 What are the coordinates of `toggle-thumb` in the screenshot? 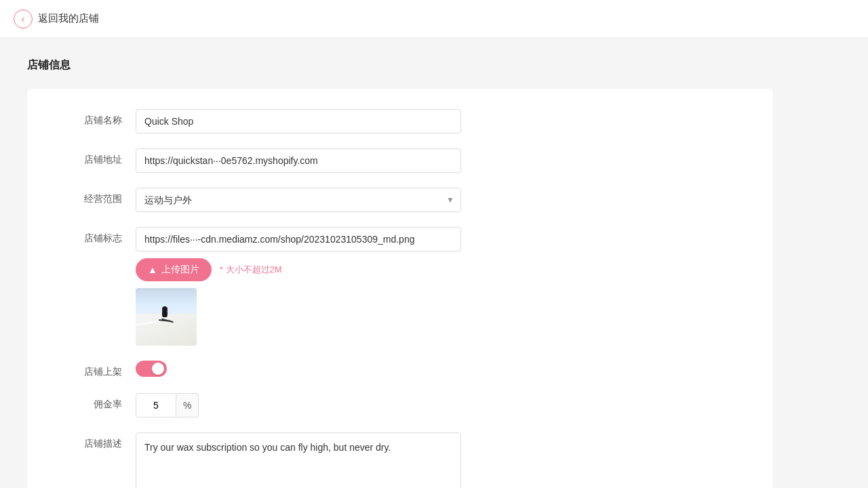 It's located at (158, 369).